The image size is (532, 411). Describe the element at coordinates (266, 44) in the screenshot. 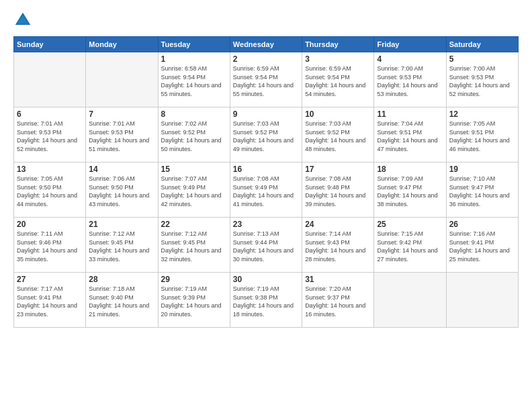

I see `header-row: SundayMondayTuesdayWednesdayThursdayFrid…` at that location.